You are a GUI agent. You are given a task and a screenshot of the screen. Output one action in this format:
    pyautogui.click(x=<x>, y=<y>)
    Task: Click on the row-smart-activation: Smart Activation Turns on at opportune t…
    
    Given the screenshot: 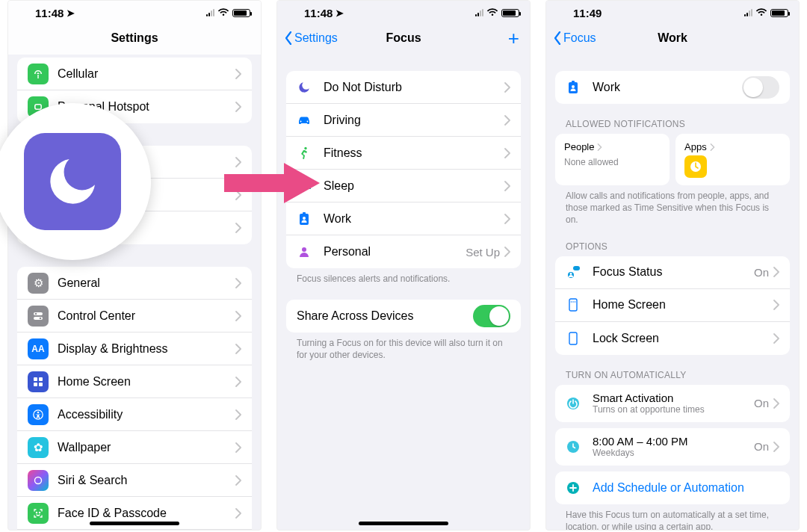 What is the action you would take?
    pyautogui.click(x=672, y=403)
    